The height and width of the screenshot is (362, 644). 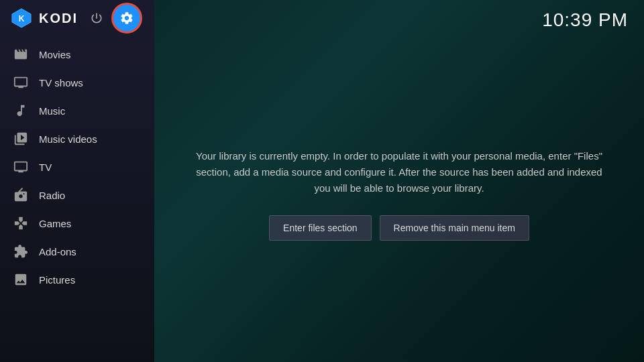 I want to click on music-icon, so click(x=21, y=111).